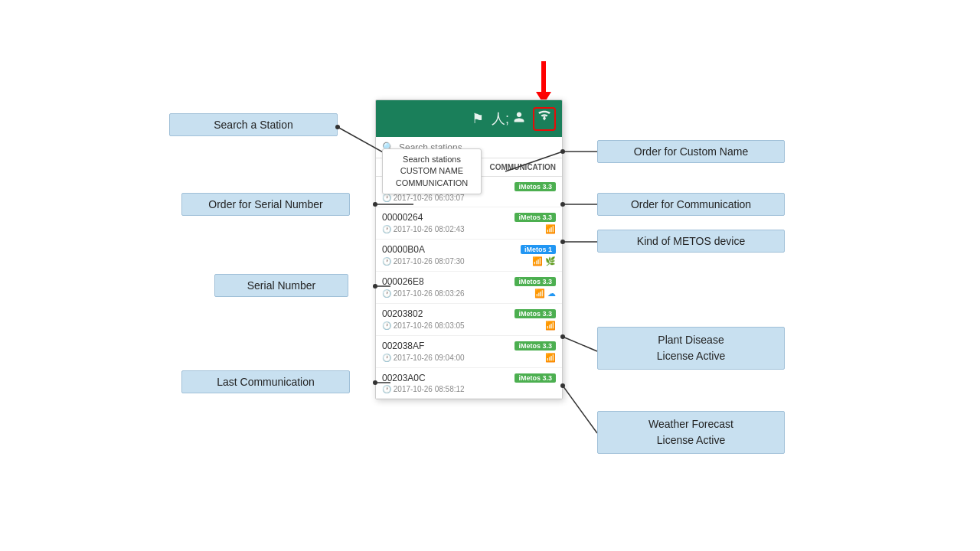 The width and height of the screenshot is (980, 551). Describe the element at coordinates (469, 282) in the screenshot. I see `station-top: 000026E8 iMetos 3.3` at that location.